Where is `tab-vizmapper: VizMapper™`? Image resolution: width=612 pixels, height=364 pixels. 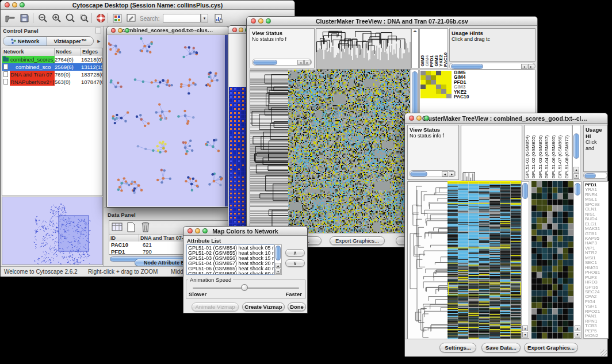
tab-vizmapper: VizMapper™ is located at coordinates (70, 41).